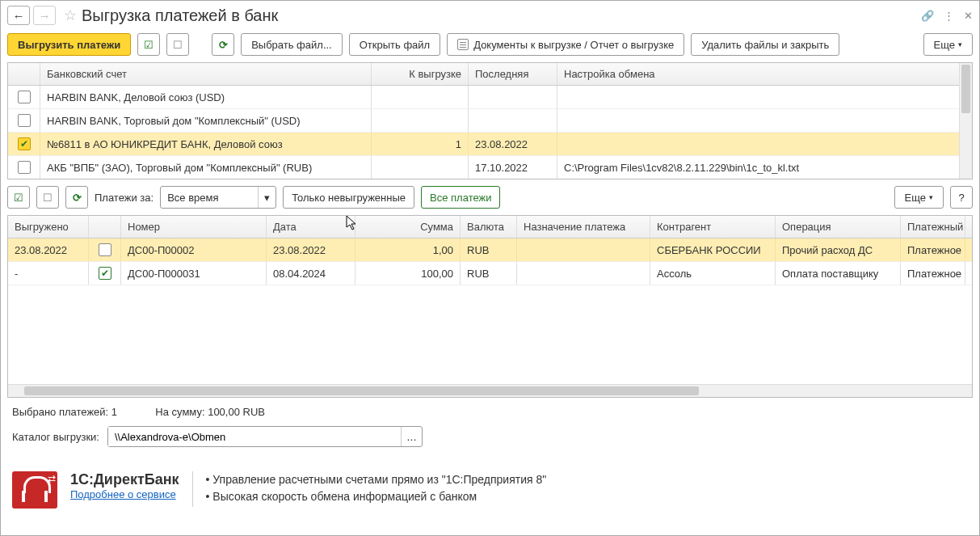 Image resolution: width=980 pixels, height=536 pixels. Describe the element at coordinates (218, 197) in the screenshot. I see `period-dropdown: Все время ▾` at that location.